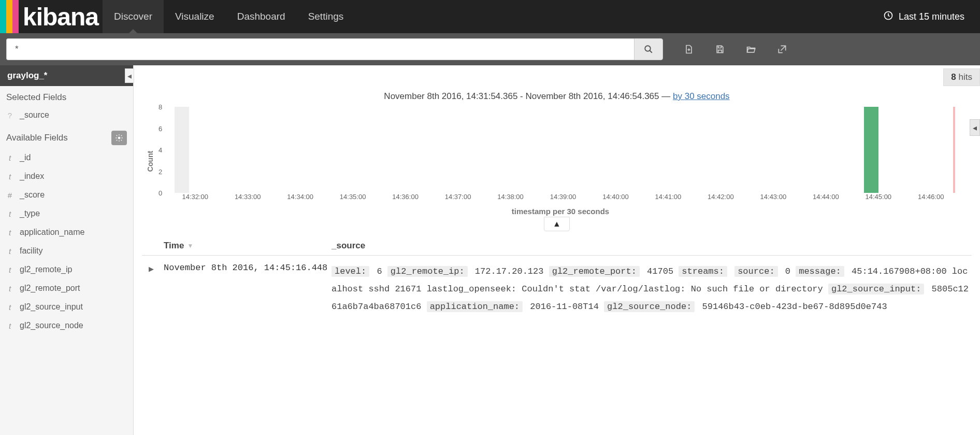 This screenshot has height=435, width=980. What do you see at coordinates (261, 17) in the screenshot?
I see `tab-dashboard: Dashboard` at bounding box center [261, 17].